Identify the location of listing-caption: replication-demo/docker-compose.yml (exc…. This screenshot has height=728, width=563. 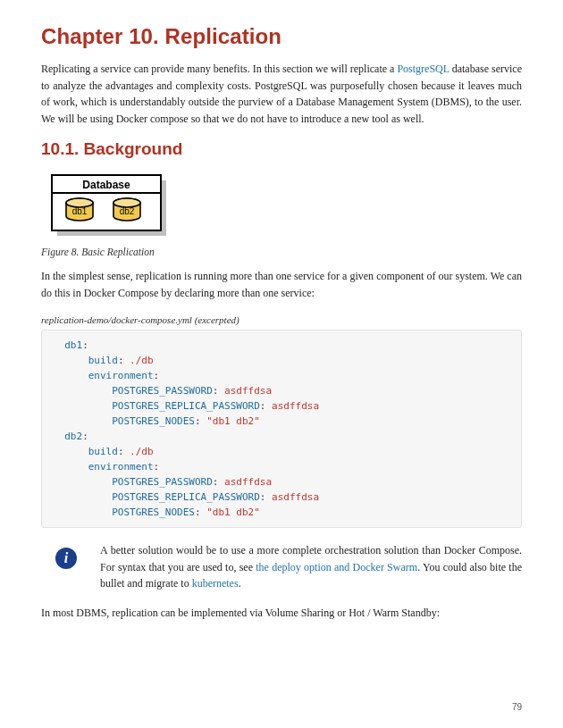
(282, 320).